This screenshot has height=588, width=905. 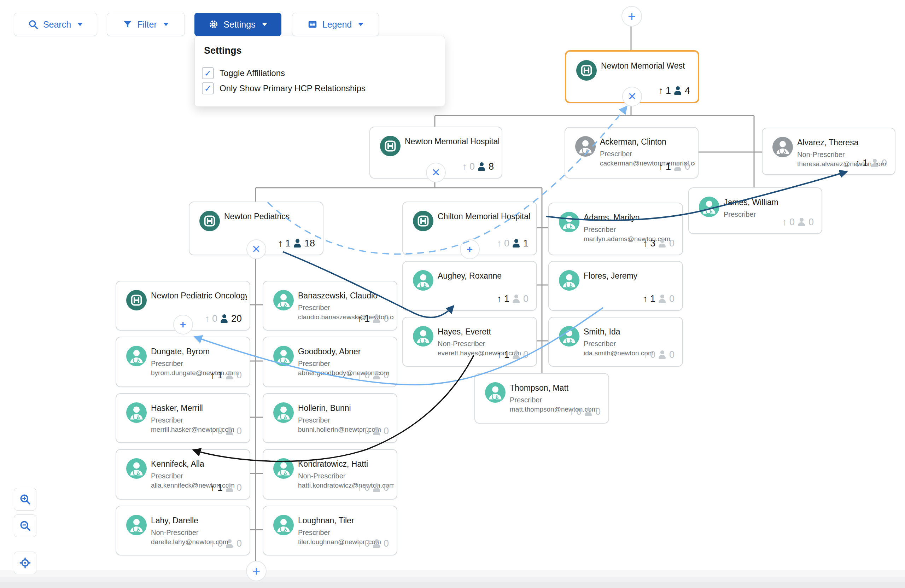 I want to click on hcp-node-card: Goodbody, Abner Prescriber abner.goodbod…, so click(x=330, y=362).